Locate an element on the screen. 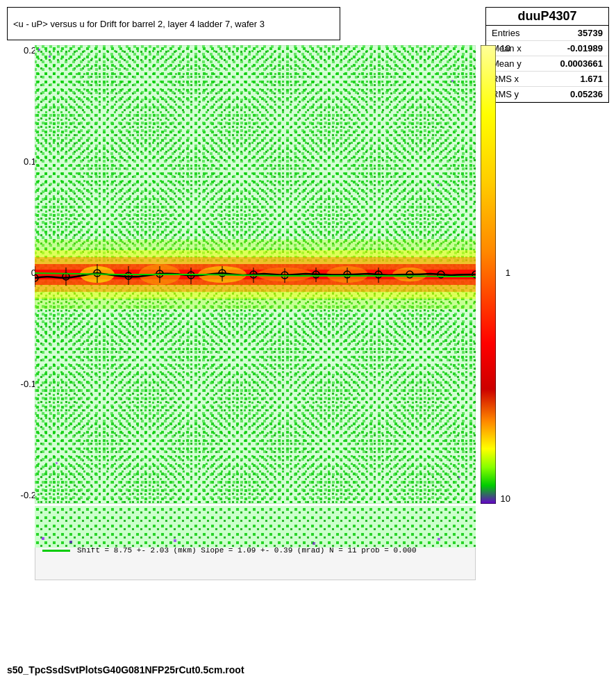  lower-scatter is located at coordinates (256, 527).